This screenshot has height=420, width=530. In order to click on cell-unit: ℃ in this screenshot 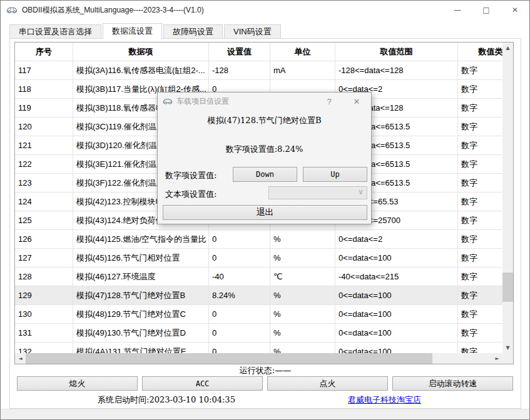, I will do `click(303, 277)`.